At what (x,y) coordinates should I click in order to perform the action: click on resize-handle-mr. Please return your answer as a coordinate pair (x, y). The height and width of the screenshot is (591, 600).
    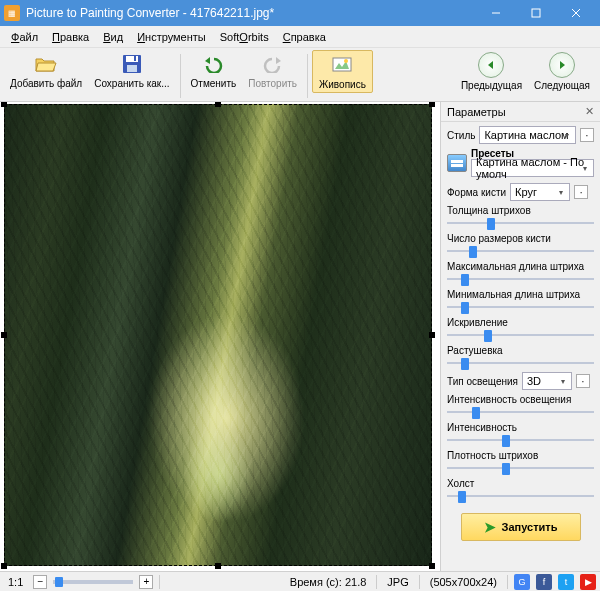
    Looking at the image, I should click on (432, 335).